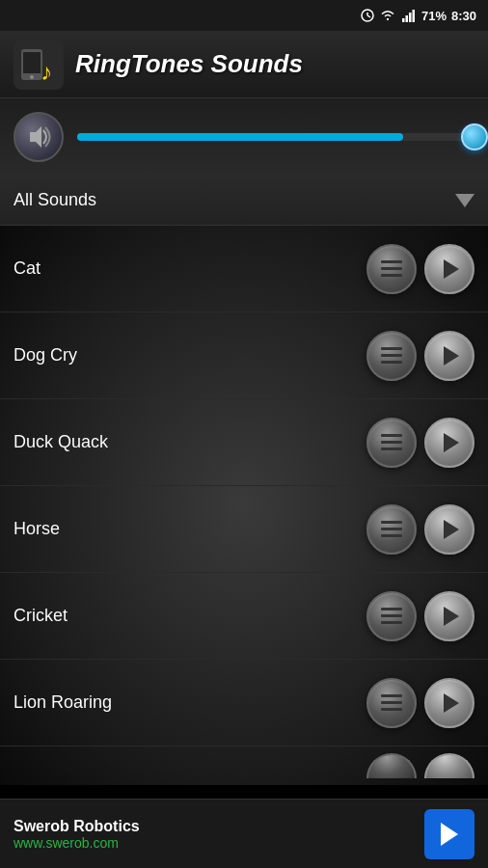 The height and width of the screenshot is (868, 488). Describe the element at coordinates (244, 616) in the screenshot. I see `list-item: Cricket` at that location.